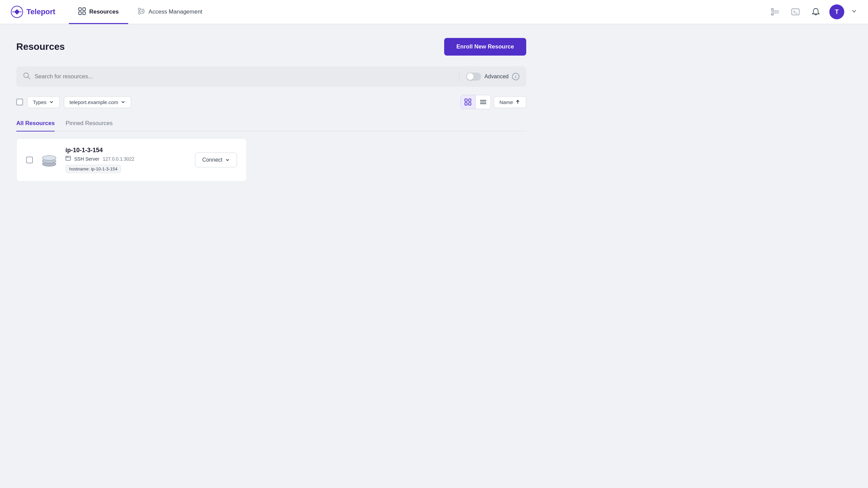 The height and width of the screenshot is (488, 868). What do you see at coordinates (816, 12) in the screenshot?
I see `notifications-icon-btn` at bounding box center [816, 12].